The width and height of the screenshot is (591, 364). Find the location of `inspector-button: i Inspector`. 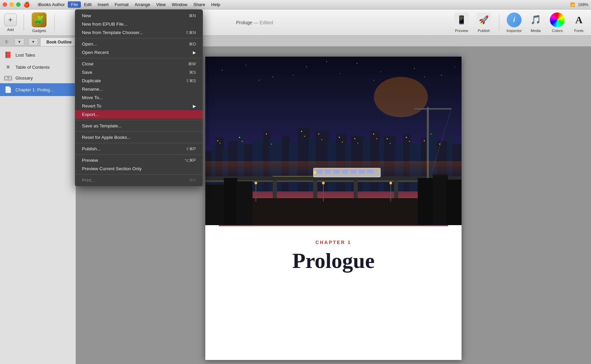

inspector-button: i Inspector is located at coordinates (514, 23).